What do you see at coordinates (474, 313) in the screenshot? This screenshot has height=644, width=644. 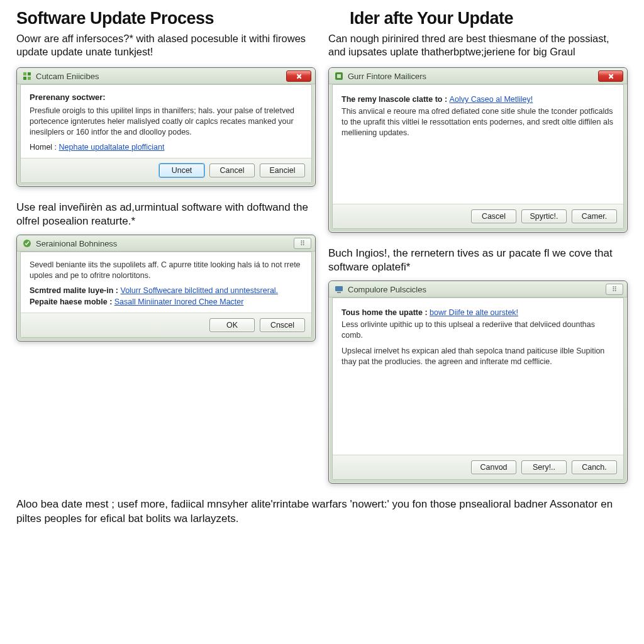 I see `dialog-compulore-link: bowr Diife te alte ourstek!` at bounding box center [474, 313].